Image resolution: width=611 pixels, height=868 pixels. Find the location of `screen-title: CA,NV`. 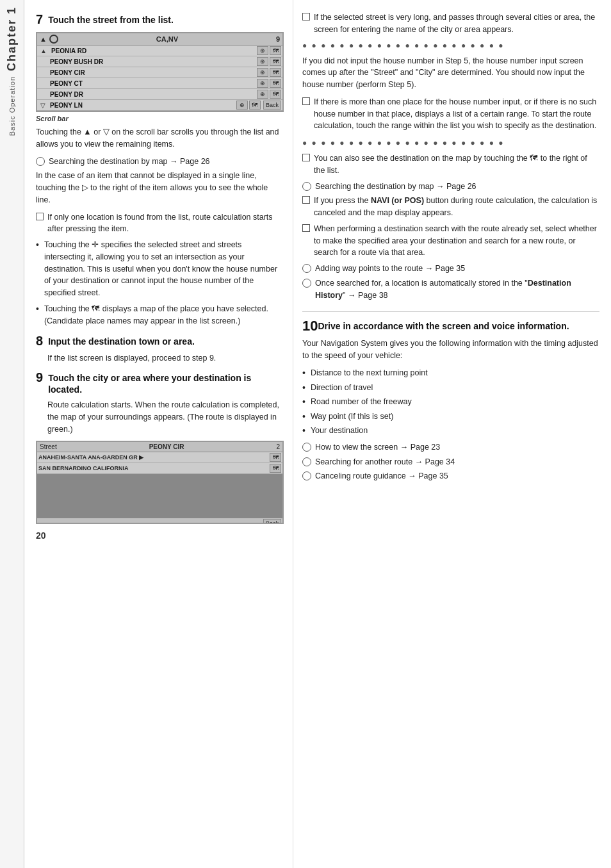

screen-title: CA,NV is located at coordinates (167, 39).